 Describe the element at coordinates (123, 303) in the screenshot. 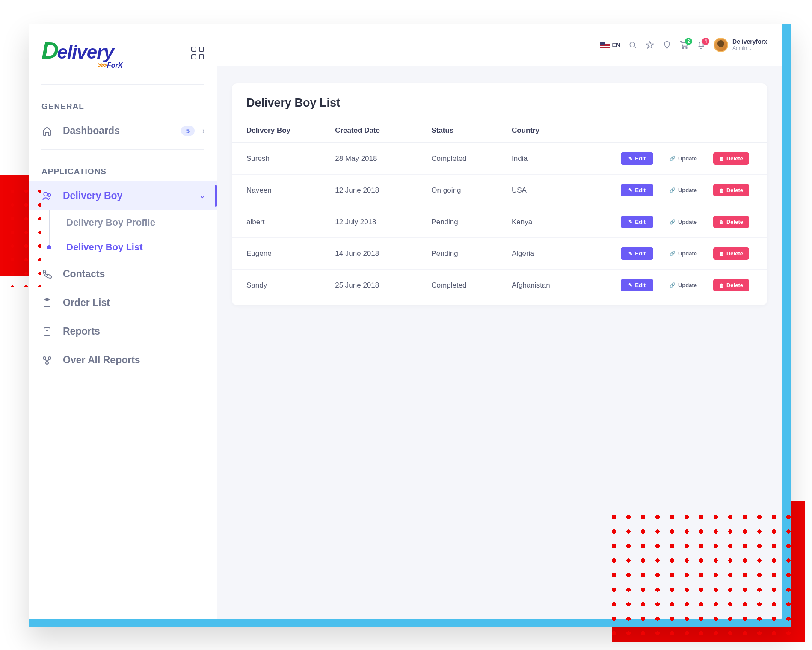

I see `nav-order-list: Order List` at that location.